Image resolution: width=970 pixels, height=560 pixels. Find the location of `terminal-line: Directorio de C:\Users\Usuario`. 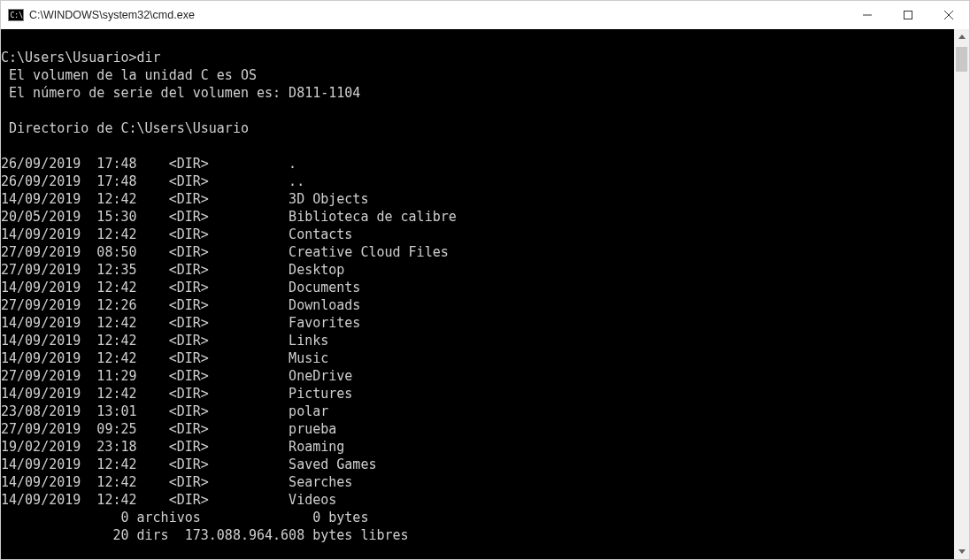

terminal-line: Directorio de C:\Users\Usuario is located at coordinates (478, 128).